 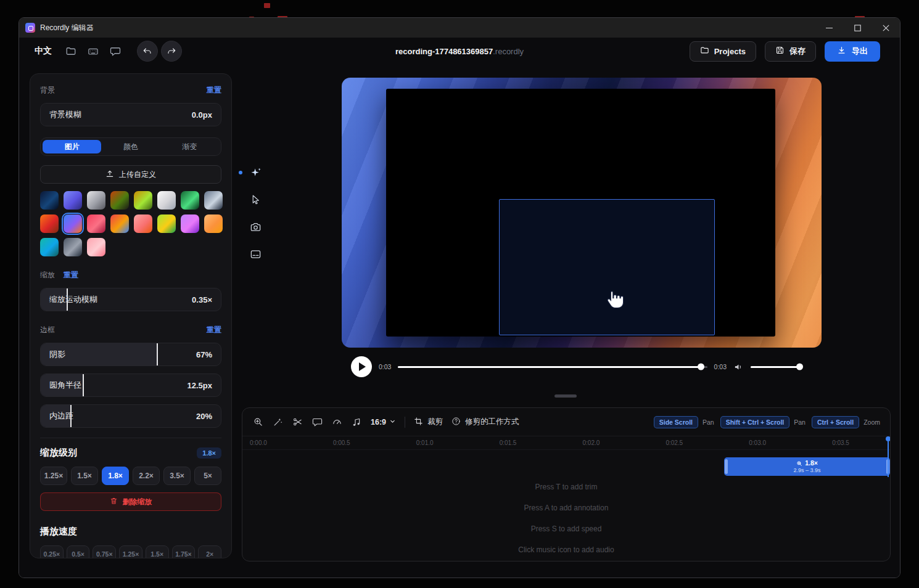 What do you see at coordinates (755, 422) in the screenshot?
I see `shortcut-keys: Shift + Ctrl + Scroll` at bounding box center [755, 422].